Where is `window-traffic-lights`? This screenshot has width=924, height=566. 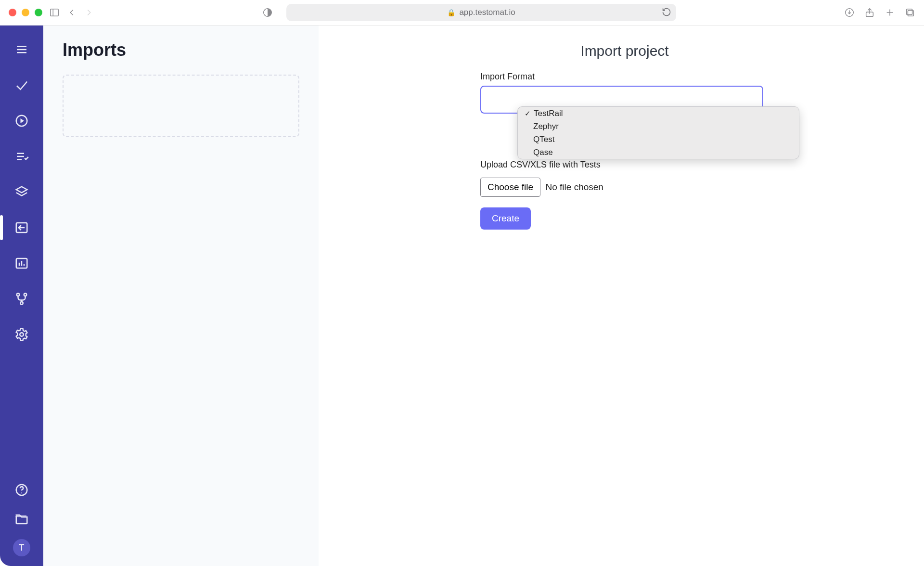 window-traffic-lights is located at coordinates (26, 13).